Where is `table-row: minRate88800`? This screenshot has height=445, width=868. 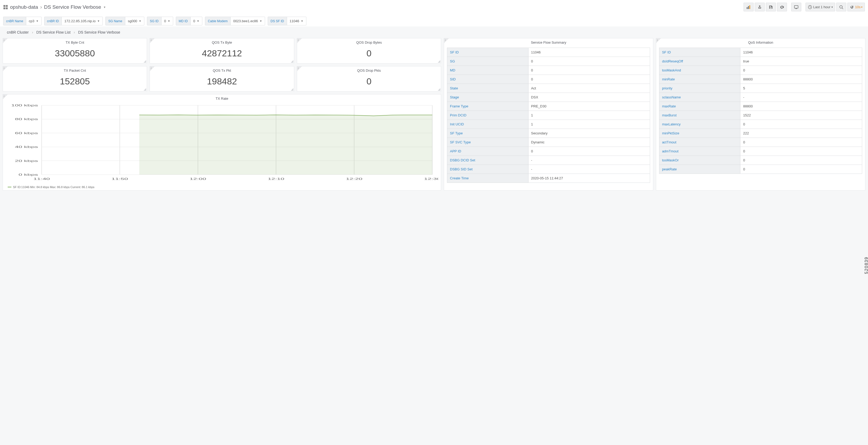
table-row: minRate88800 is located at coordinates (761, 79).